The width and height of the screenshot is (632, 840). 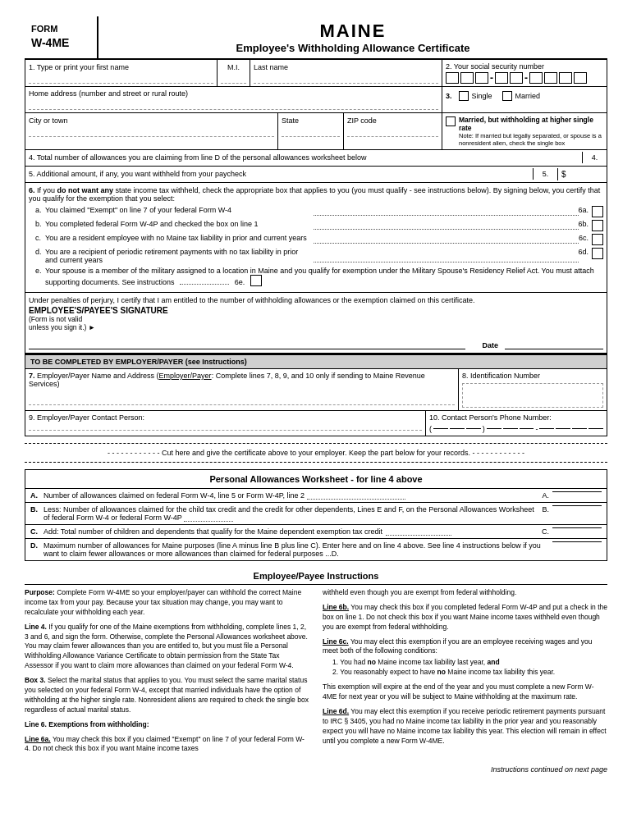 What do you see at coordinates (507, 96) in the screenshot?
I see `married-checkbox` at bounding box center [507, 96].